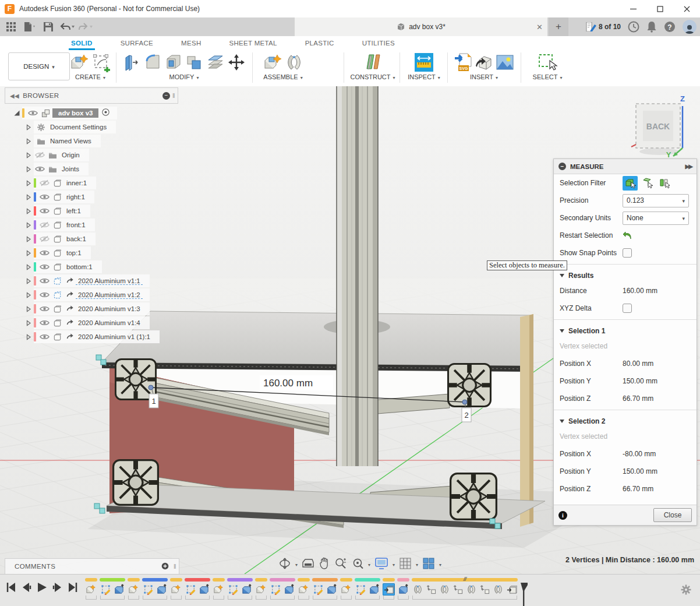 Image resolution: width=700 pixels, height=606 pixels. I want to click on shell-icon, so click(174, 62).